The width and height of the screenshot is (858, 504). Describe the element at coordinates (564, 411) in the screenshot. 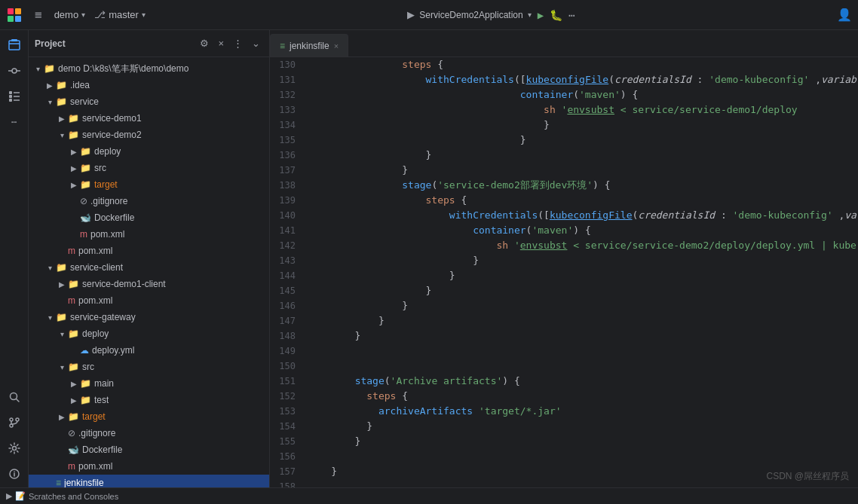

I see `code-line-153: 153 archiveArtifacts 'target/*.jar'` at that location.